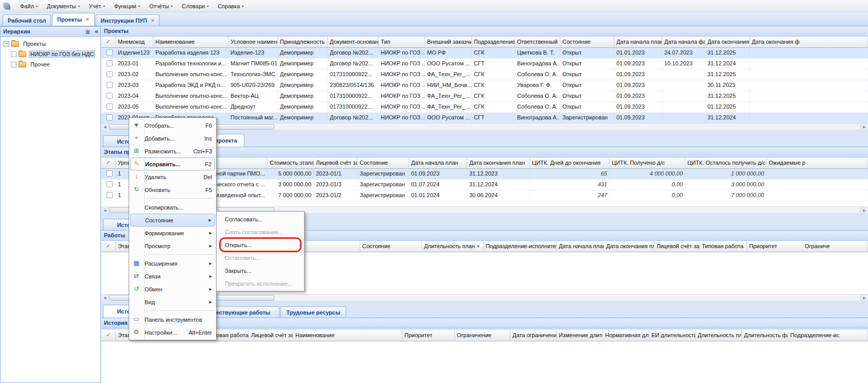 This screenshot has width=868, height=383. Describe the element at coordinates (173, 189) in the screenshot. I see `menu-item-refresh: ↻ОбновитьF5` at that location.